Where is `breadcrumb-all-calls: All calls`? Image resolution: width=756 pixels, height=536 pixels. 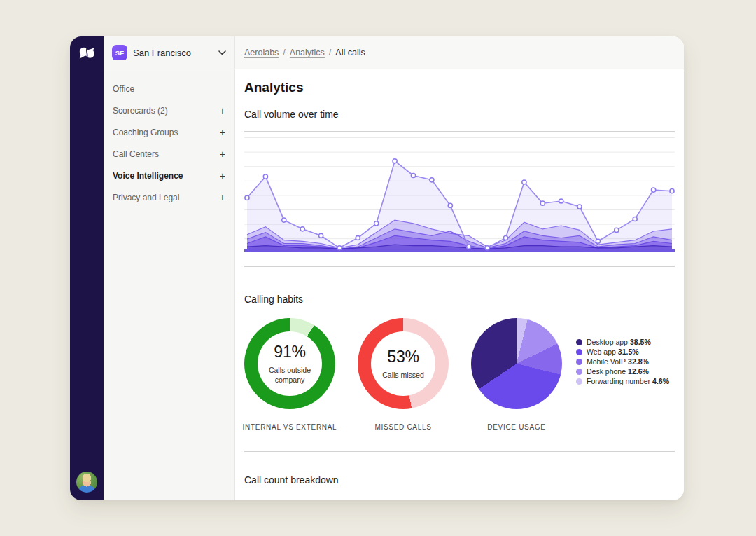
breadcrumb-all-calls: All calls is located at coordinates (350, 53).